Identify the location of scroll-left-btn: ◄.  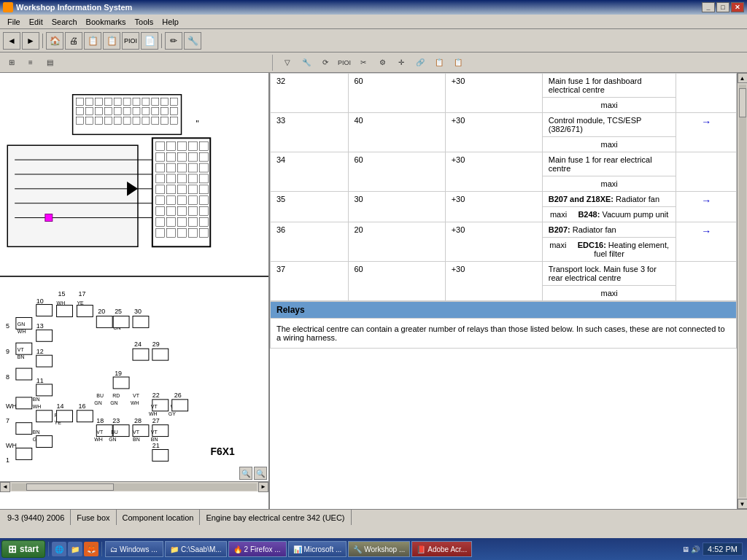
(5, 487).